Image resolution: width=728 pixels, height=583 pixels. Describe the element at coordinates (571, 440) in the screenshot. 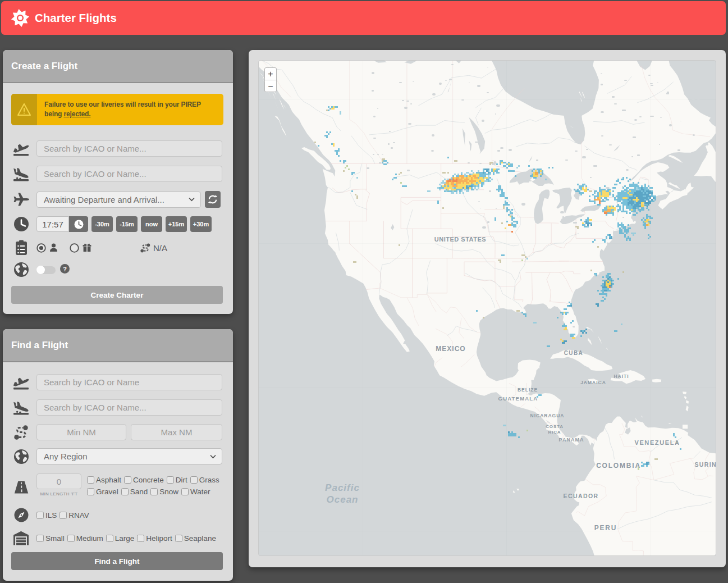

I see `svg-text: PANAMA` at that location.